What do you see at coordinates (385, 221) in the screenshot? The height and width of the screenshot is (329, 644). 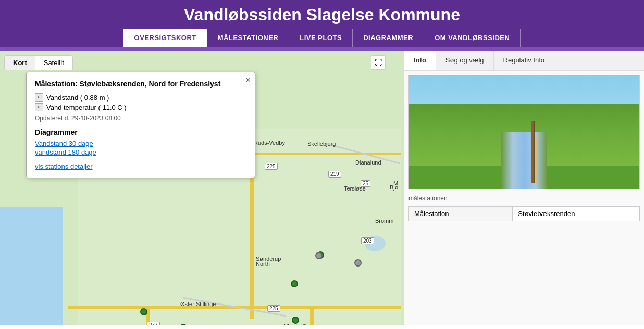 I see `label-bromm: Bromm` at bounding box center [385, 221].